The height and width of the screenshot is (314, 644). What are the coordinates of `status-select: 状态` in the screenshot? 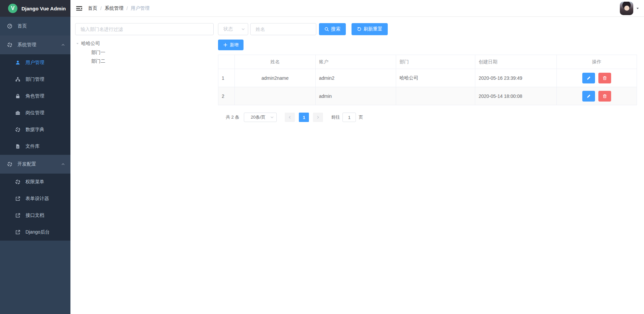 It's located at (233, 29).